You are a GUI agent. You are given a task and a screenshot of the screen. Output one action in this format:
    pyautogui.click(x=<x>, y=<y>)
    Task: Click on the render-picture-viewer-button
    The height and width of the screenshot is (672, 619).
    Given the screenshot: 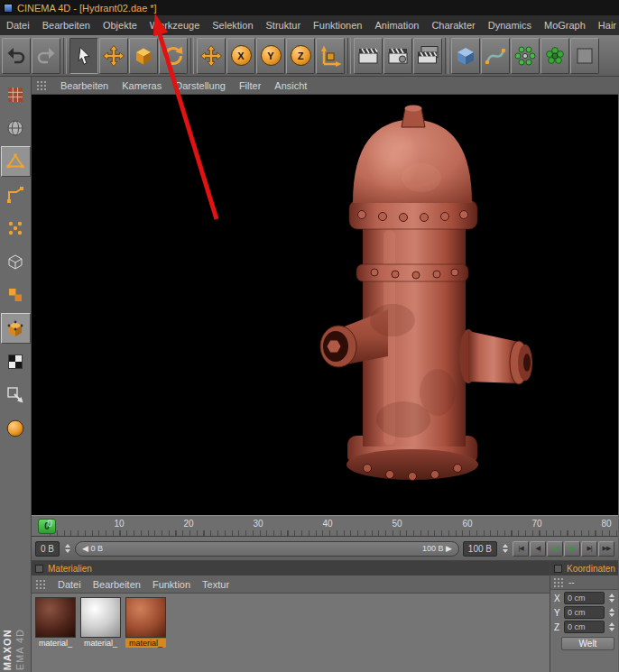 What is the action you would take?
    pyautogui.click(x=428, y=56)
    